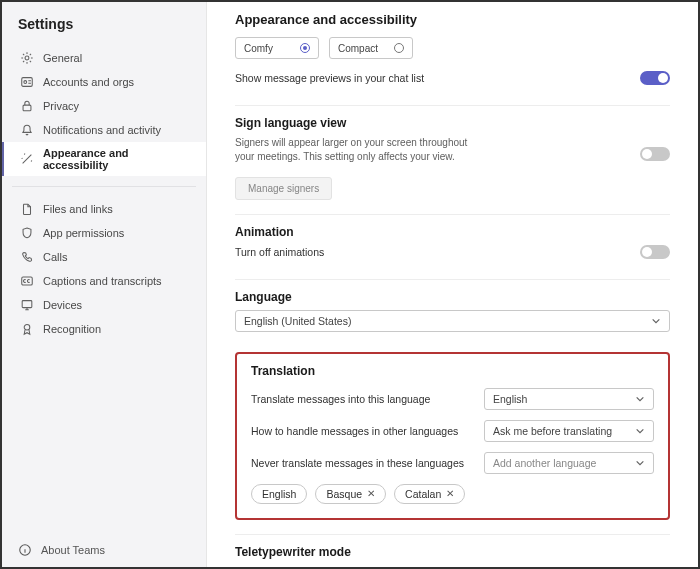 Image resolution: width=700 pixels, height=569 pixels. What do you see at coordinates (27, 82) in the screenshot?
I see `org-icon` at bounding box center [27, 82].